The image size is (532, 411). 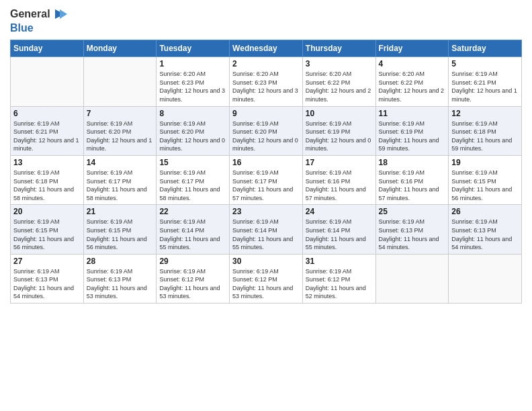 What do you see at coordinates (47, 261) in the screenshot?
I see `day-number: 27` at bounding box center [47, 261].